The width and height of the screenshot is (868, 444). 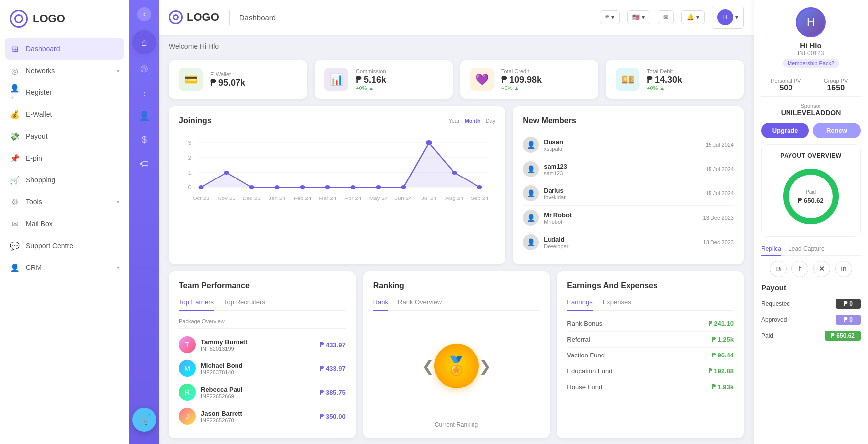 What do you see at coordinates (844, 269) in the screenshot?
I see `linkedin-icon: in` at bounding box center [844, 269].